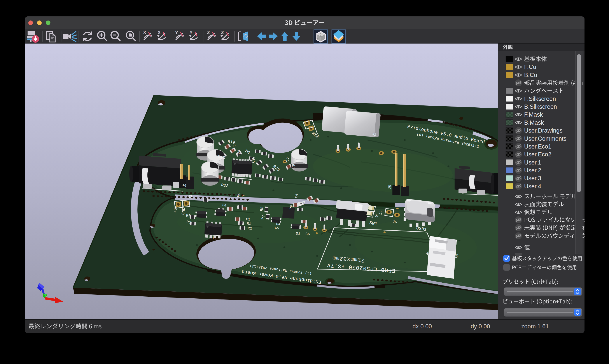 The width and height of the screenshot is (609, 364). Describe the element at coordinates (533, 186) in the screenshot. I see `svg-text: User.4` at that location.